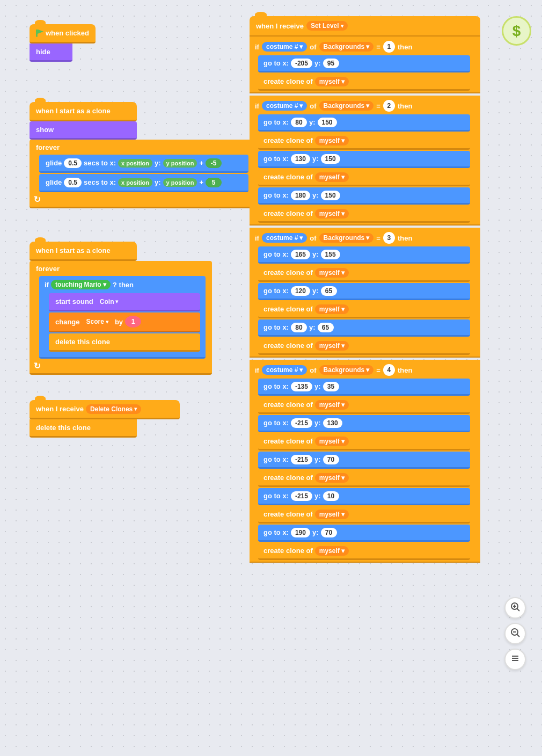 This screenshot has height=756, width=542. Describe the element at coordinates (83, 428) in the screenshot. I see `delete-clone-block-2: delete this clone` at that location.